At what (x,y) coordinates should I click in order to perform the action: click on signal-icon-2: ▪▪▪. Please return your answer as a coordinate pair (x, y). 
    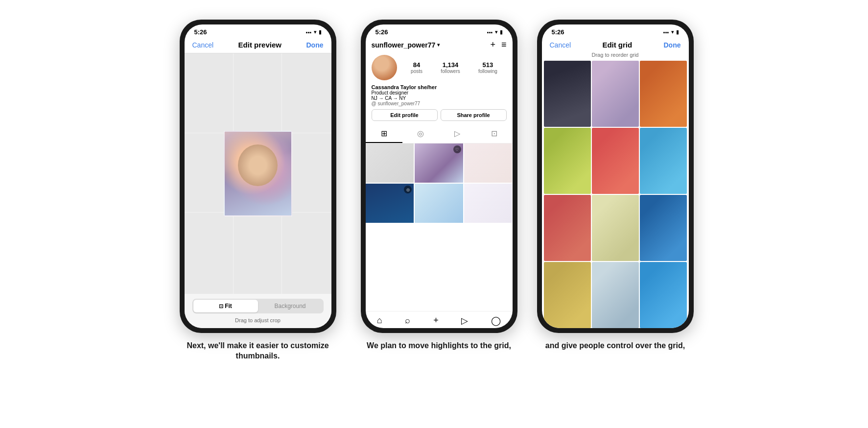
    Looking at the image, I should click on (490, 32).